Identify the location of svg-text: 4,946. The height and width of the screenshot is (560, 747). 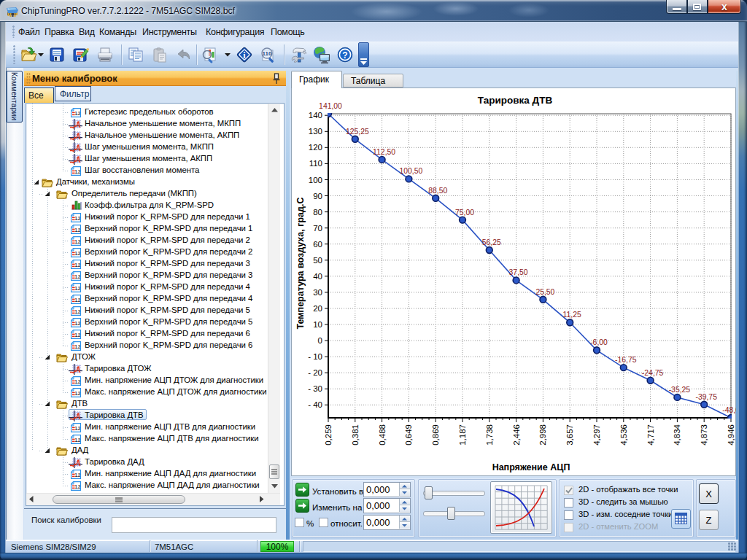
(731, 435).